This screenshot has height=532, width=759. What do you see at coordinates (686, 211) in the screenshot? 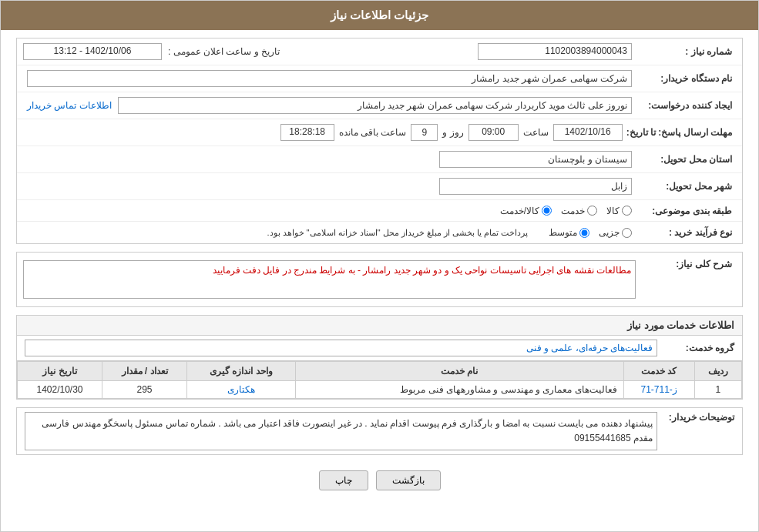
I see `category-label: طبقه بندی موضوعی:` at bounding box center [686, 211].